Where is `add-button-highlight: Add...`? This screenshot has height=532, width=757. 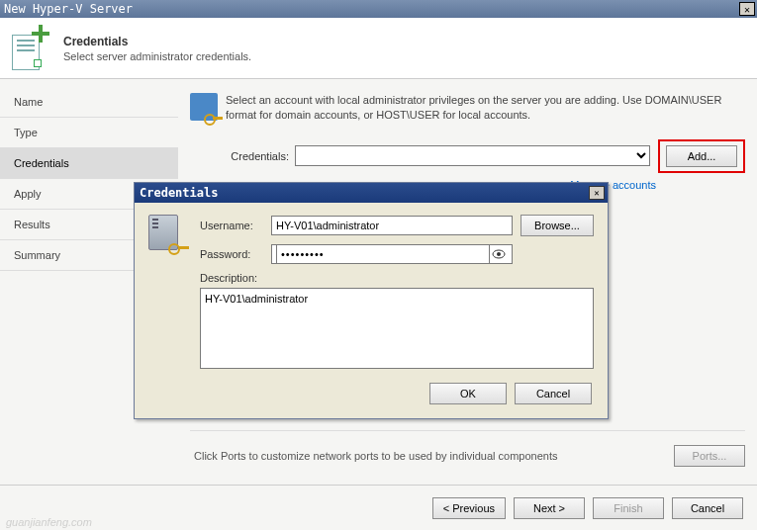
add-button-highlight: Add... is located at coordinates (702, 156).